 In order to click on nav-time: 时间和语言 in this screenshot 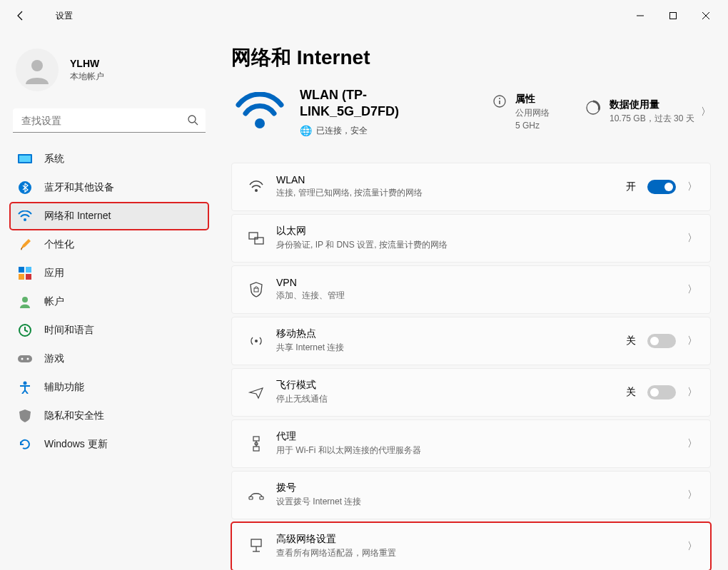, I will do `click(109, 330)`.